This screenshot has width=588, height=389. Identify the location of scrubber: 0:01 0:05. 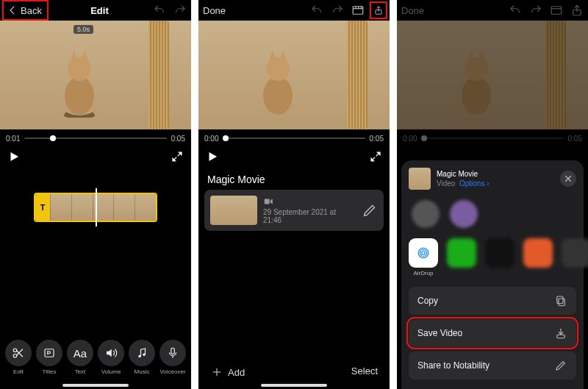
(96, 138).